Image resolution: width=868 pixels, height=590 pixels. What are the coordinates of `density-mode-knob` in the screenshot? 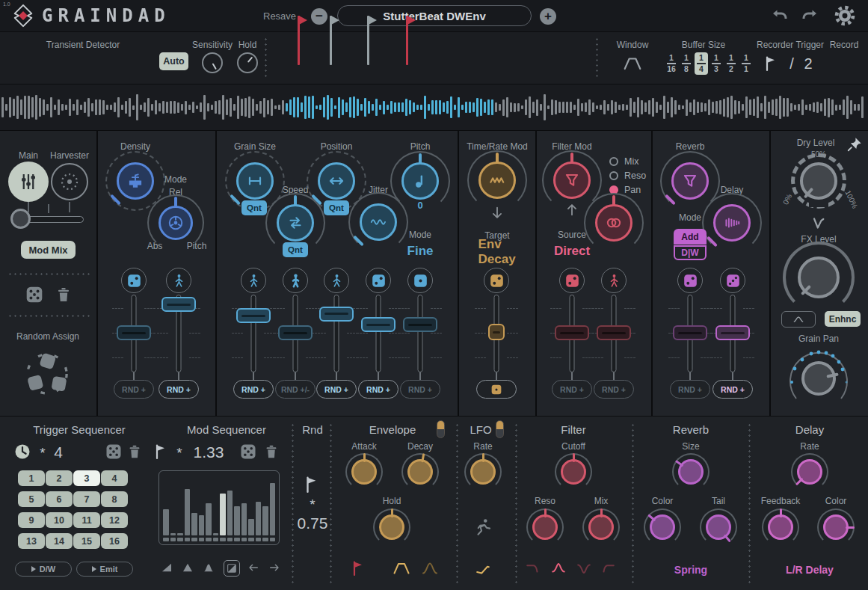 It's located at (176, 223).